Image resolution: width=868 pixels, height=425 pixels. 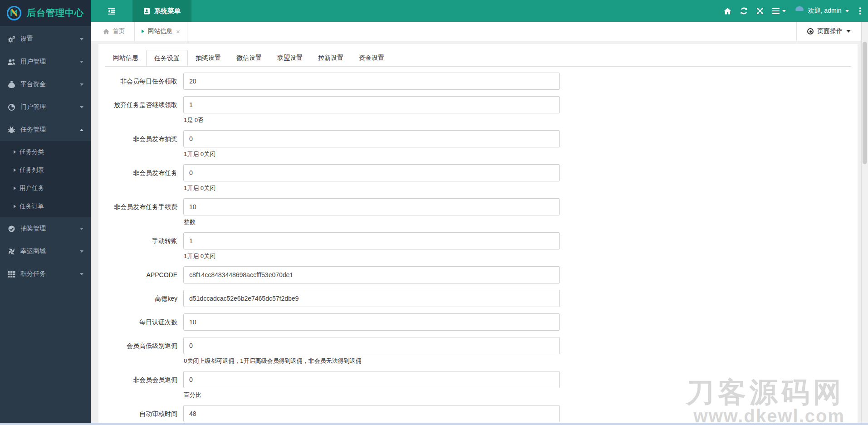 I want to click on lottery-icon, so click(x=12, y=229).